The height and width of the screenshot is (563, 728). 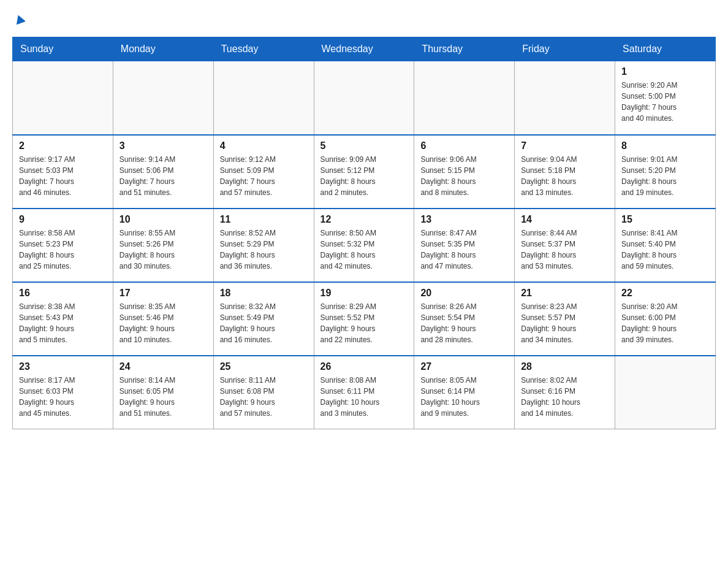 What do you see at coordinates (665, 319) in the screenshot?
I see `calendar-cell: 22Sunrise: 8:20 AMSunset: 6:00 PMDayligh…` at bounding box center [665, 319].